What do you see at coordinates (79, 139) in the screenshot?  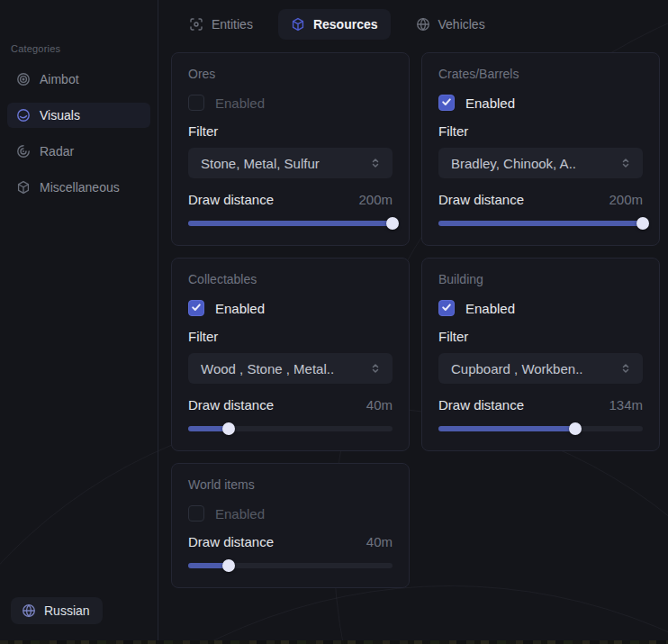 I see `sidebar-item-list: AimbotVisualsRadarMiscellaneous` at bounding box center [79, 139].